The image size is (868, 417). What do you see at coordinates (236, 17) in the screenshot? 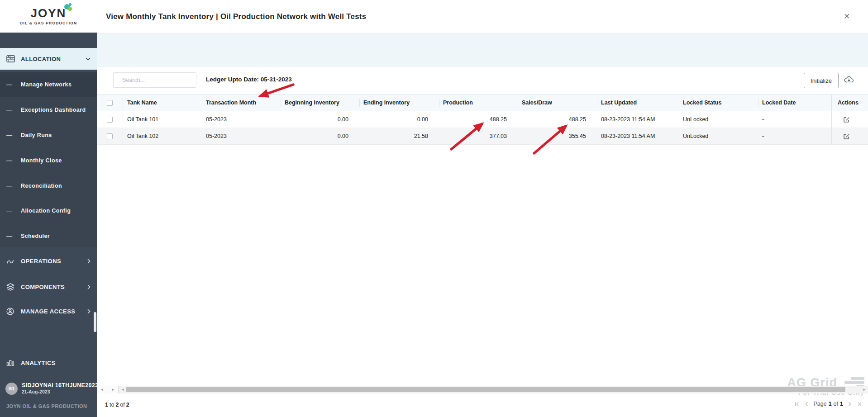
I see `page-title: View Monthly Tank Inventory | Oil Produc…` at bounding box center [236, 17].